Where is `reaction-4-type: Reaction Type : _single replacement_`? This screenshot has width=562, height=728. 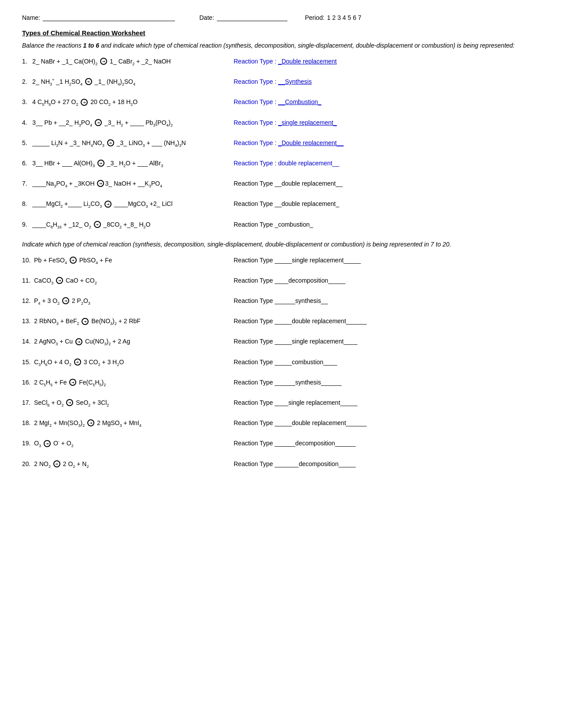
reaction-4-type: Reaction Type : _single replacement_ is located at coordinates (387, 123).